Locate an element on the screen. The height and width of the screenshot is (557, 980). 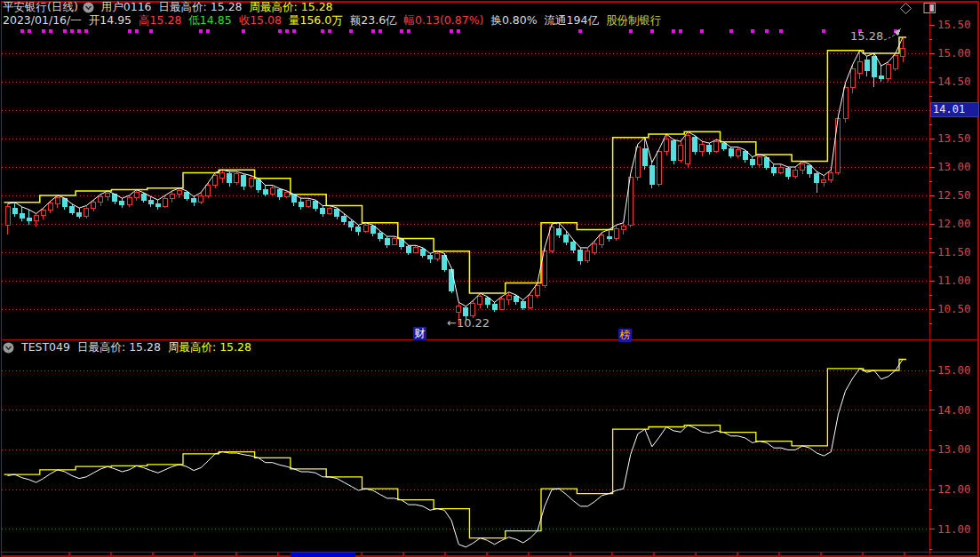
arrow-left-icon: ← is located at coordinates (451, 323).